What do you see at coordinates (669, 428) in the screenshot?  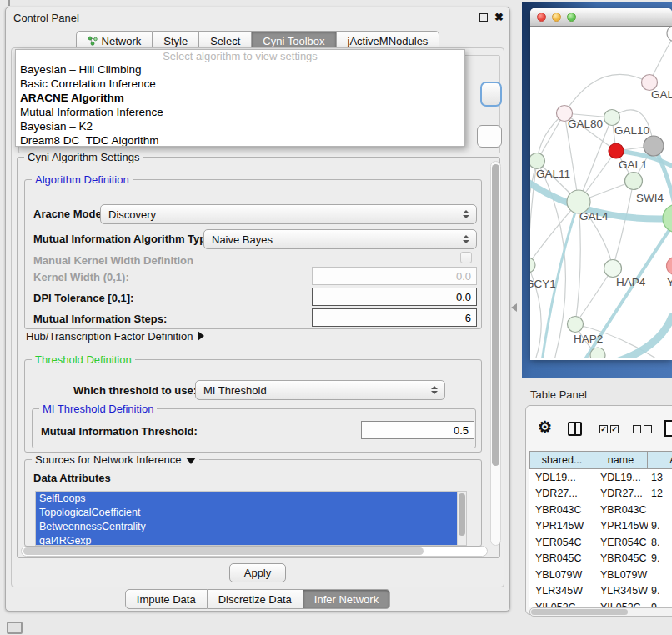 I see `page-icon` at bounding box center [669, 428].